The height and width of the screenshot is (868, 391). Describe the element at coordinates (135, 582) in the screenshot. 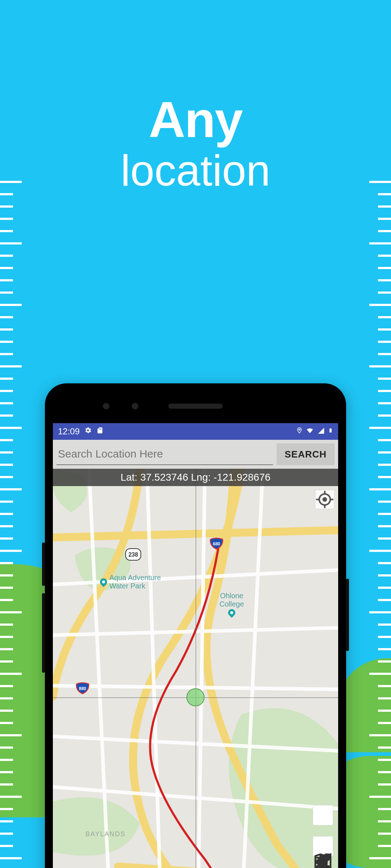

I see `poi-label: Aqua Adventure Water Park` at that location.